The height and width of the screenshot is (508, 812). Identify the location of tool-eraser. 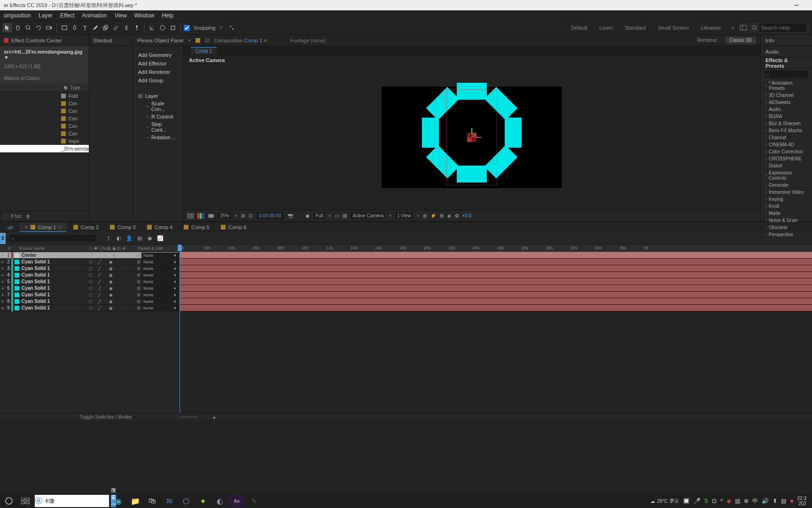
(116, 28).